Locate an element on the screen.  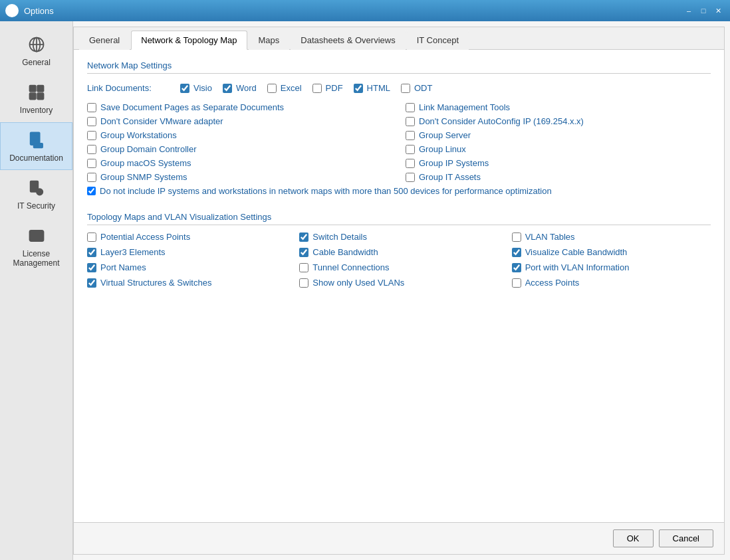
odt-checkbox is located at coordinates (406, 88).